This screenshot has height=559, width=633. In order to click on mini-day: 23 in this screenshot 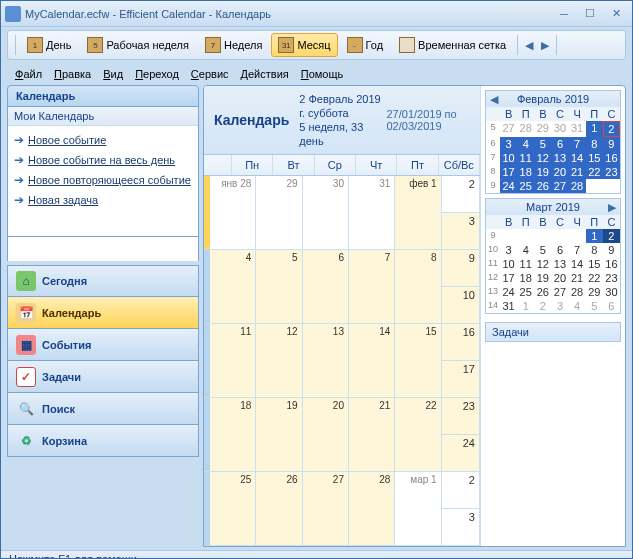, I will do `click(612, 278)`.